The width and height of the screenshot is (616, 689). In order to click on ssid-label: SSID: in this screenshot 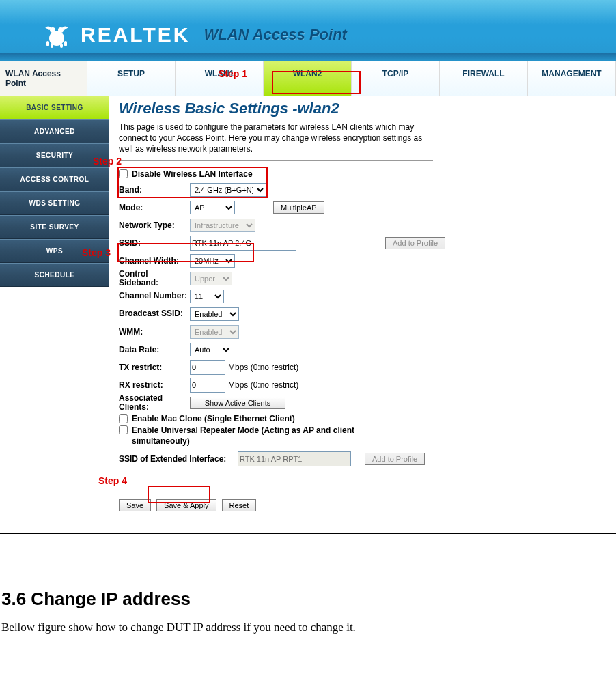, I will do `click(154, 243)`.